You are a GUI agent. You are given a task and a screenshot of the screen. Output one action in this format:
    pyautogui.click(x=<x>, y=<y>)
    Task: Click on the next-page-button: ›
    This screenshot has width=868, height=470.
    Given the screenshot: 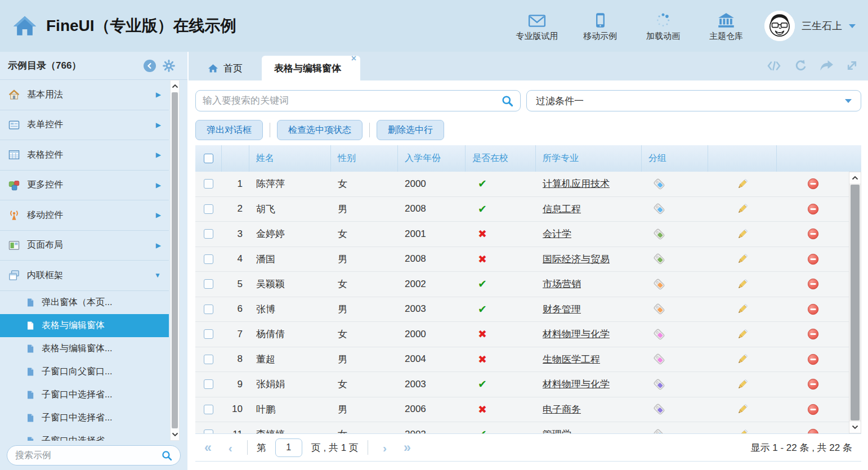 What is the action you would take?
    pyautogui.click(x=385, y=448)
    